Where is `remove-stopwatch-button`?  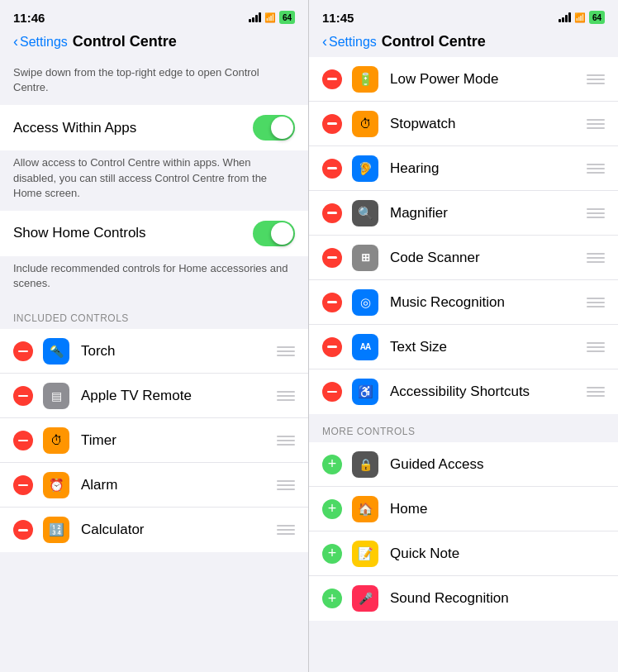
remove-stopwatch-button is located at coordinates (332, 124).